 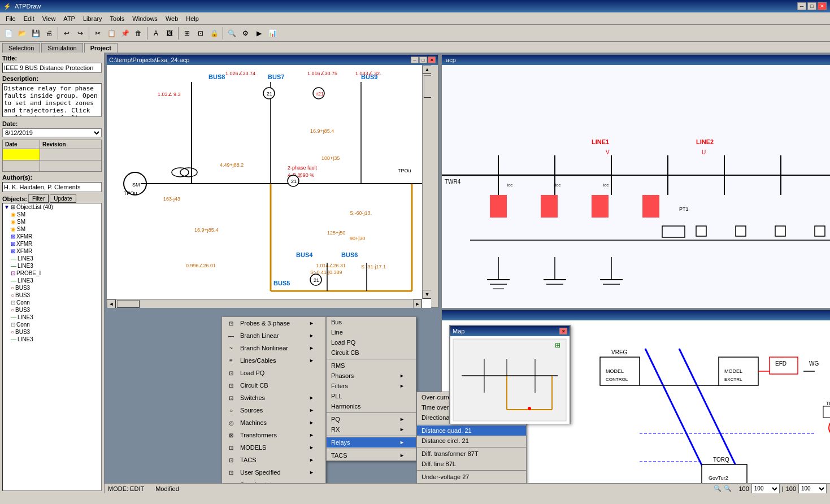 I want to click on scroll-left-circuit: ◄, so click(x=111, y=304).